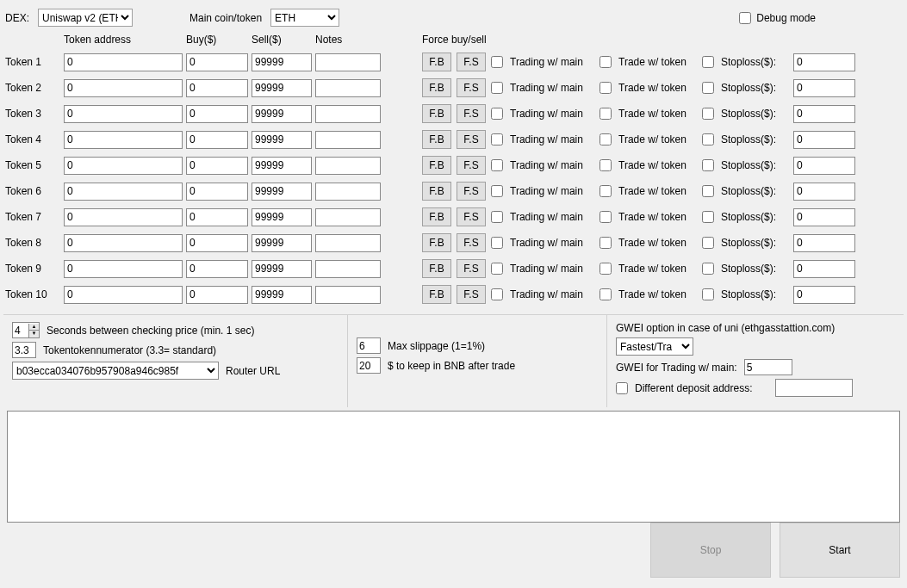  What do you see at coordinates (85, 17) in the screenshot?
I see `dex-select: Uniswap v2 (ETH)` at bounding box center [85, 17].